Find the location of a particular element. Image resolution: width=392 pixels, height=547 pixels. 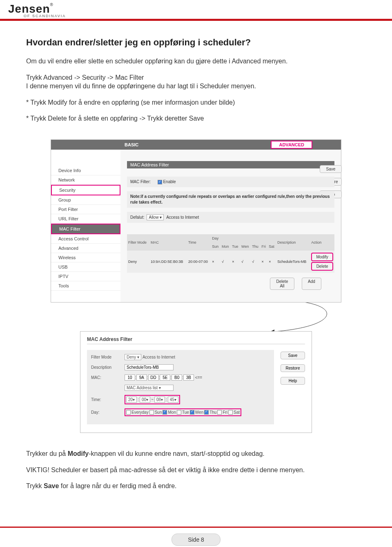

day-highlight: Everyday Sun Mon Tue Wen Thu Fri Sat is located at coordinates (183, 412).